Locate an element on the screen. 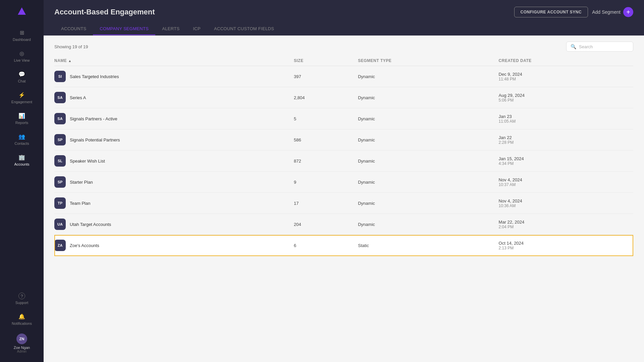  sidebar-item-live-view: ◎ Live View is located at coordinates (22, 56).